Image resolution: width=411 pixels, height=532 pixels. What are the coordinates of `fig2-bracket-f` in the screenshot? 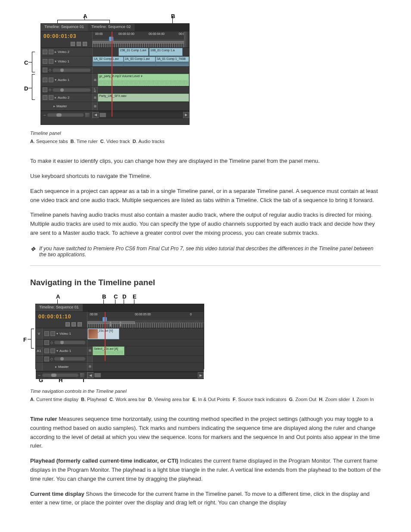 It's located at (31, 339).